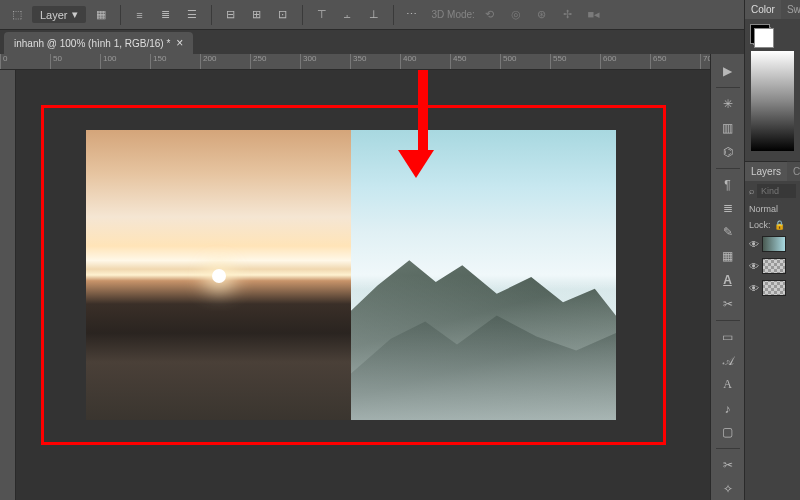 The image size is (800, 500). What do you see at coordinates (728, 409) in the screenshot?
I see `note-icon: ♪` at bounding box center [728, 409].